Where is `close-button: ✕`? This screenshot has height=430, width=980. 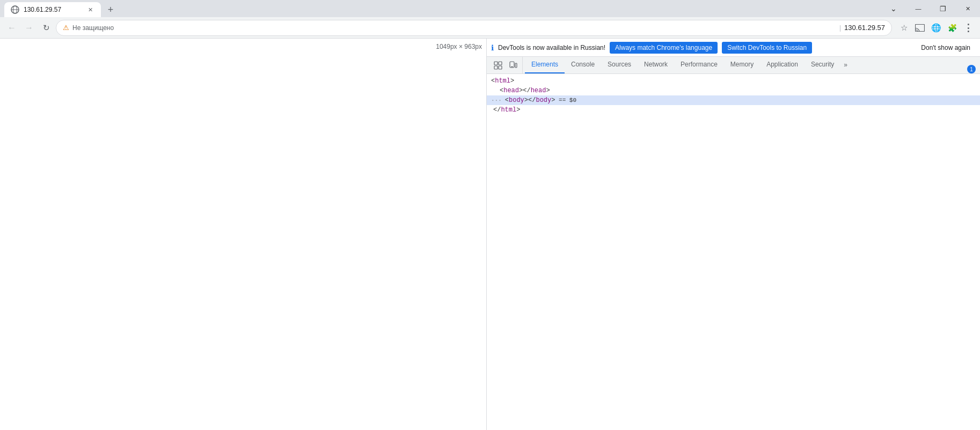 close-button: ✕ is located at coordinates (968, 9).